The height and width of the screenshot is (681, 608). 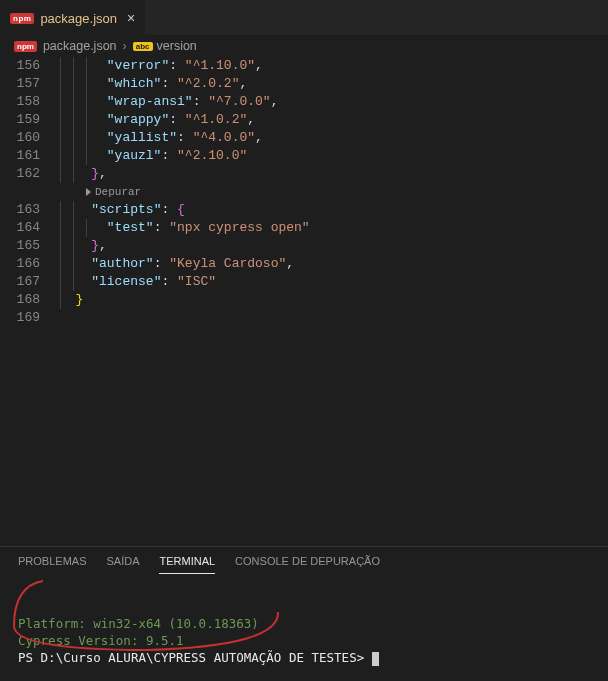 What do you see at coordinates (122, 564) in the screenshot?
I see `tab-saida: SAÍDA` at bounding box center [122, 564].